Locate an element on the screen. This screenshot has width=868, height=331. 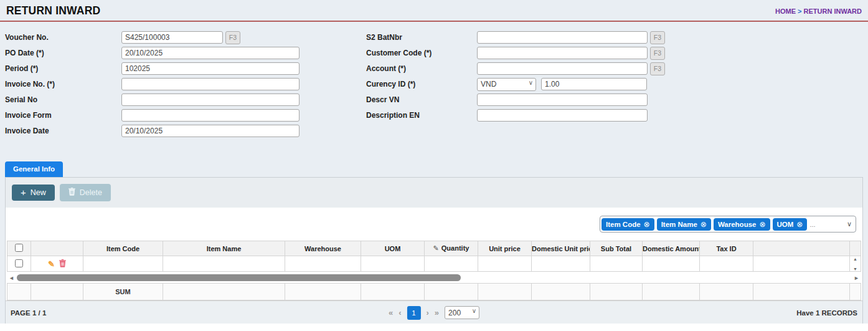
customer-code-f3-button: F3 is located at coordinates (658, 54).